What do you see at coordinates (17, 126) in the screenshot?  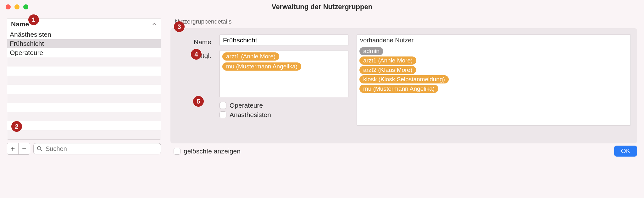 I see `callout-2: 2` at bounding box center [17, 126].